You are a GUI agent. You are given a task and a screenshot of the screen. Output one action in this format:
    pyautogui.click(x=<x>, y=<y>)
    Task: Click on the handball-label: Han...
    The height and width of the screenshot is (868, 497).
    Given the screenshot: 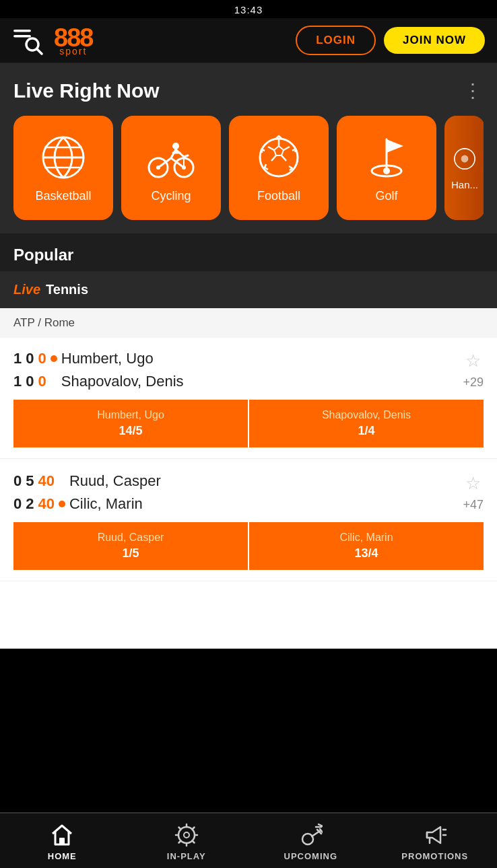 What is the action you would take?
    pyautogui.click(x=465, y=184)
    